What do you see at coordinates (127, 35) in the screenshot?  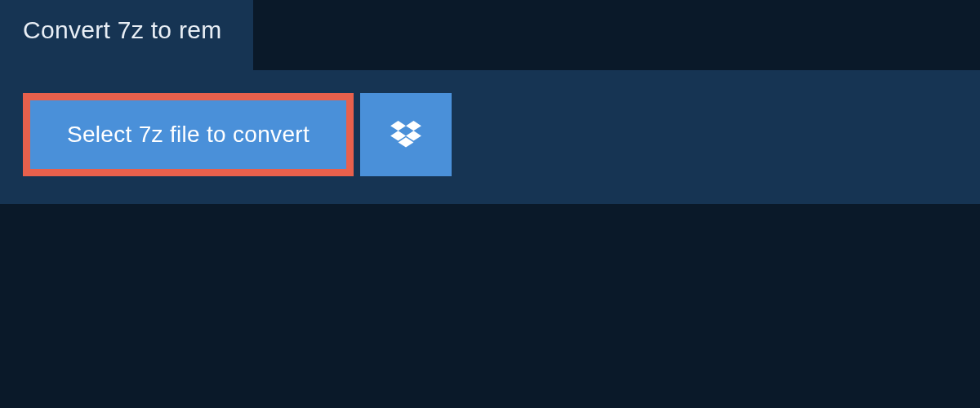 I see `tab-convert: Convert 7z to rem` at bounding box center [127, 35].